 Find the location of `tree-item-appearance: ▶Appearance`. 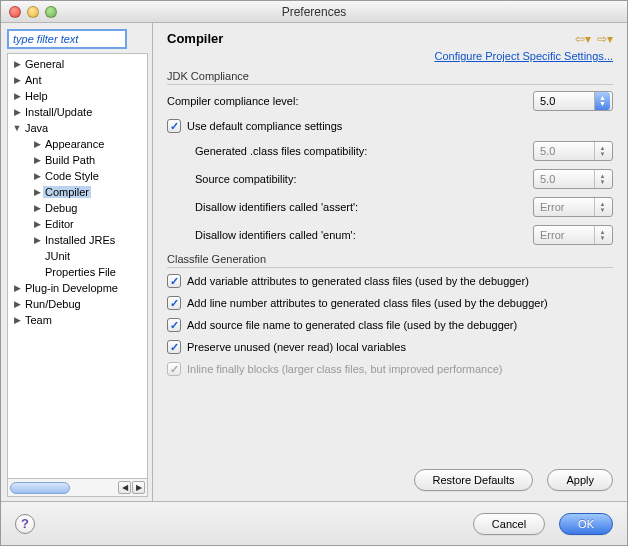

tree-item-appearance: ▶Appearance is located at coordinates (78, 144).